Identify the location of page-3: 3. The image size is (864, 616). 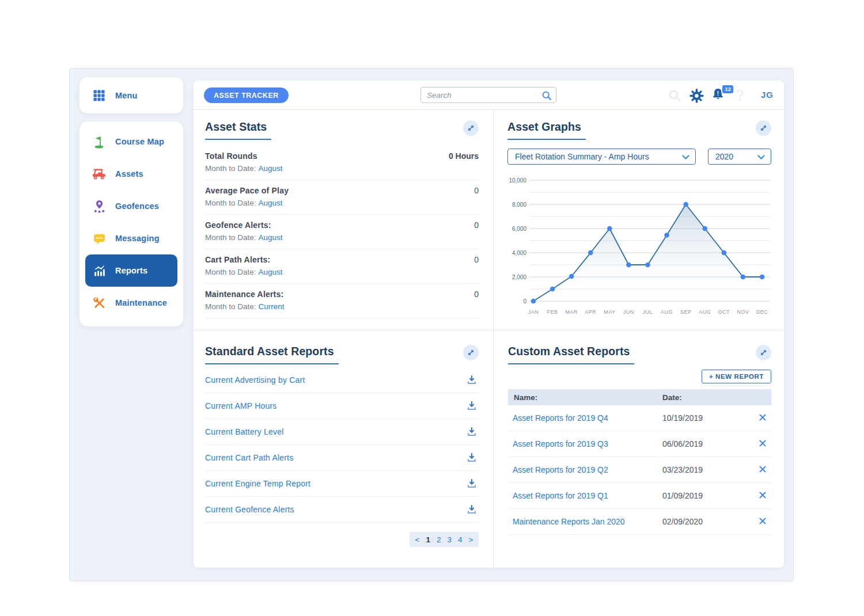
(450, 540).